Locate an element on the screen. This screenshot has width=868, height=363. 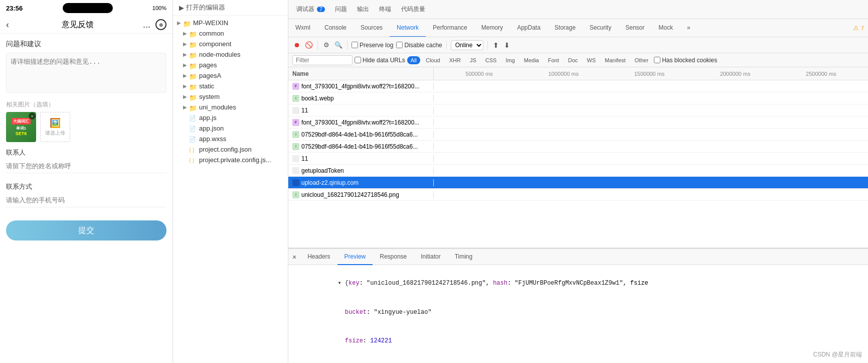
tab-performance: Performance is located at coordinates (450, 28).